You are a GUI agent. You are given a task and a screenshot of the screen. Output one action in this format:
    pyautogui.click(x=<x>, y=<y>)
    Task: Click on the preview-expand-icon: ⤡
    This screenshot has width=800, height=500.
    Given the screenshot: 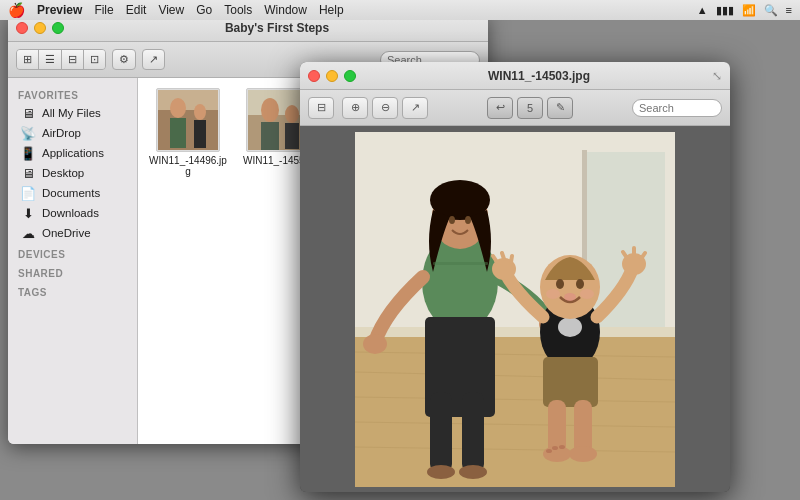 What is the action you would take?
    pyautogui.click(x=717, y=76)
    